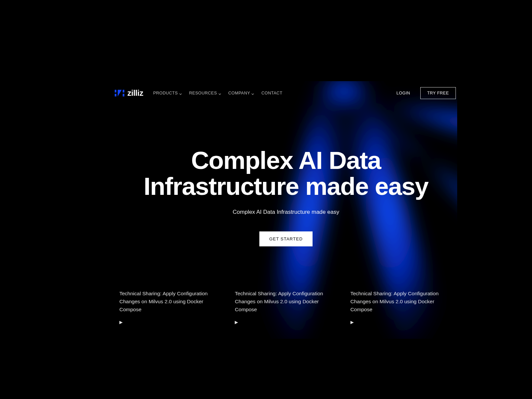 The image size is (532, 399). Describe the element at coordinates (286, 212) in the screenshot. I see `hero-subtitle: Complex AI Data Infrastructure made easy` at that location.